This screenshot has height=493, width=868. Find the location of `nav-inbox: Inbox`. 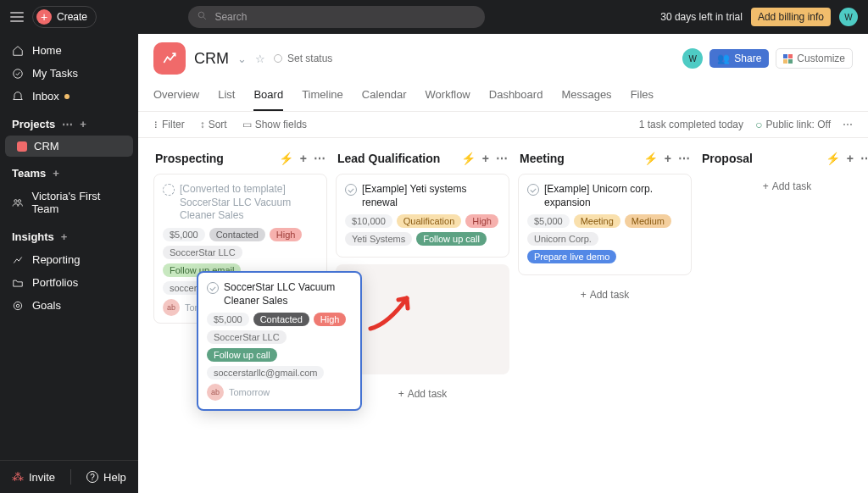

nav-inbox: Inbox is located at coordinates (70, 97).